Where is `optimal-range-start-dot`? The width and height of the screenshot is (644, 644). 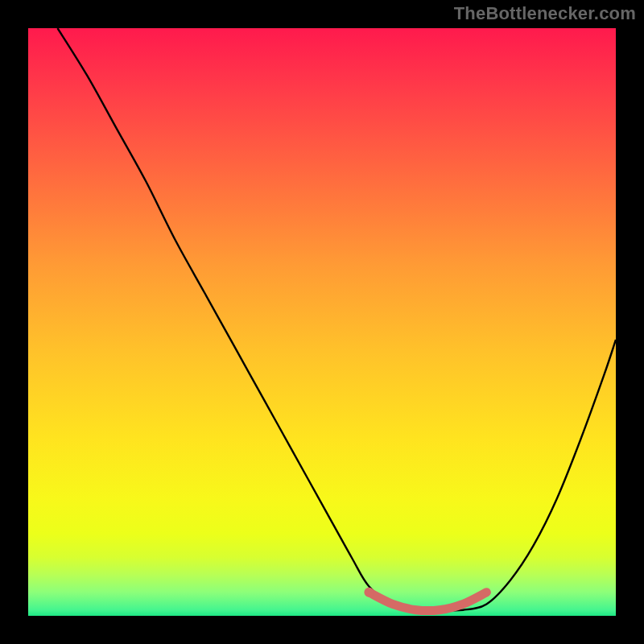
optimal-range-start-dot is located at coordinates (369, 592).